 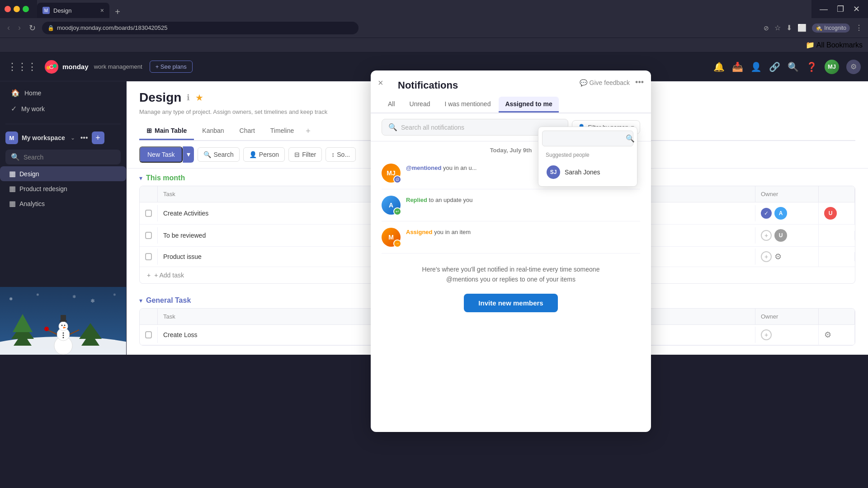 What do you see at coordinates (13, 189) in the screenshot?
I see `board-icon-product: ▦` at bounding box center [13, 189].